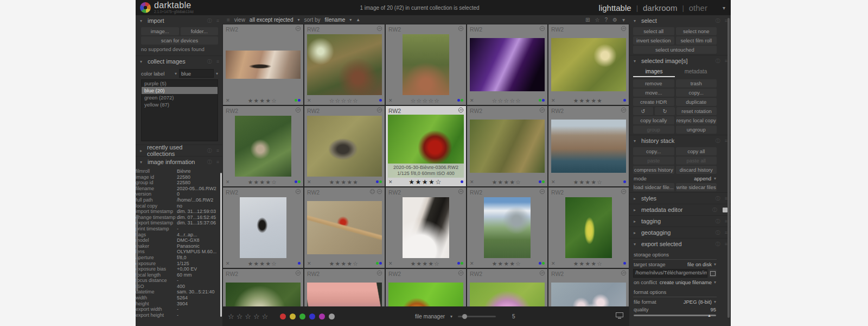  What do you see at coordinates (263, 228) in the screenshot?
I see `photo-bird-sky` at bounding box center [263, 228].